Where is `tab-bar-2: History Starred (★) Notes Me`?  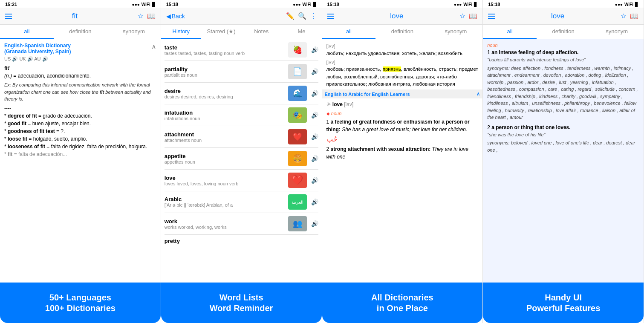
tab-bar-2: History Starred (★) Notes Me is located at coordinates (241, 32).